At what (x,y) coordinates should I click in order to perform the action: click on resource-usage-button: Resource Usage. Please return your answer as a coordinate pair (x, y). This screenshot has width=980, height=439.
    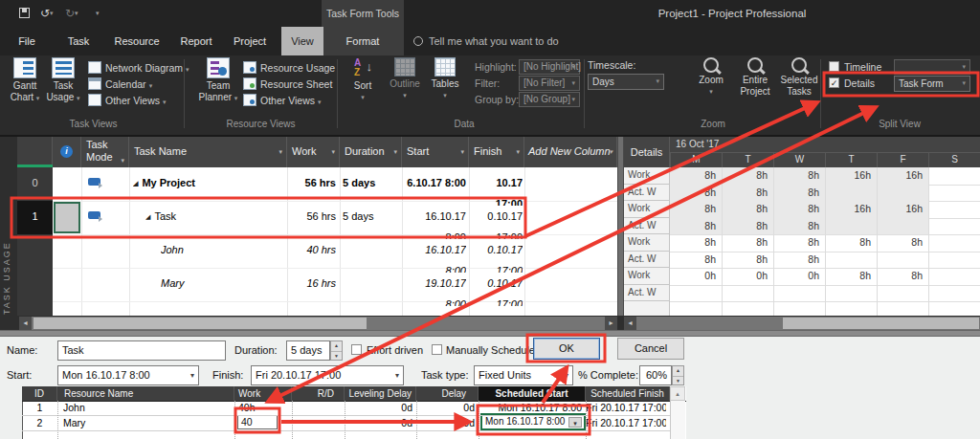
    Looking at the image, I should click on (289, 68).